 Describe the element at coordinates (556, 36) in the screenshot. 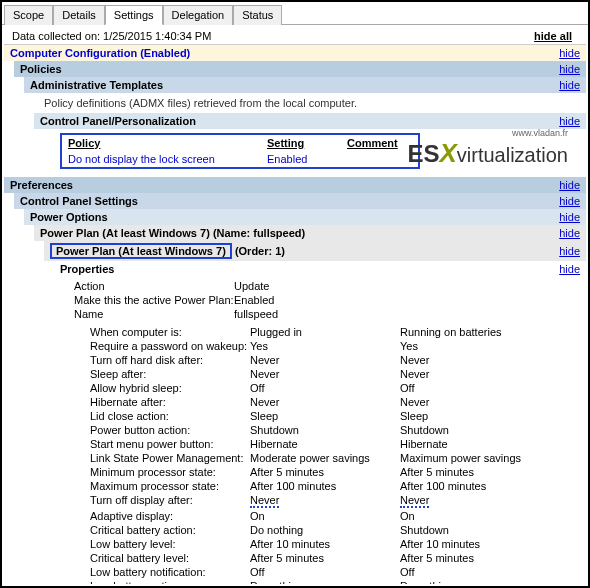

I see `hide-all-link: hide all` at that location.